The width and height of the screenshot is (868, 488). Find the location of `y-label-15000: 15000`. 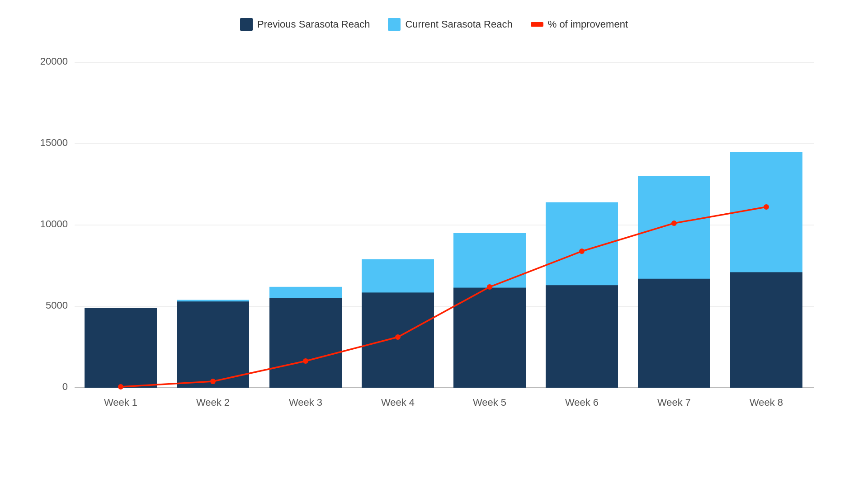

y-label-15000: 15000 is located at coordinates (54, 143).